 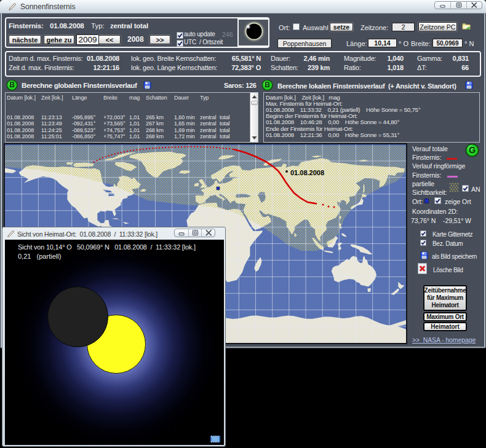 What do you see at coordinates (472, 150) in the screenshot?
I see `svg-text: G` at bounding box center [472, 150].